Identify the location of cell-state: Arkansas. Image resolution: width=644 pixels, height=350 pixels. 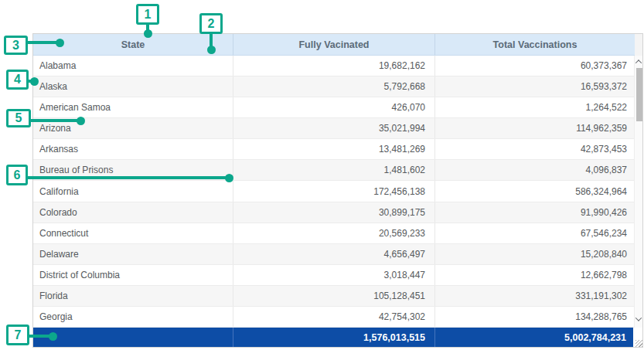
(133, 149).